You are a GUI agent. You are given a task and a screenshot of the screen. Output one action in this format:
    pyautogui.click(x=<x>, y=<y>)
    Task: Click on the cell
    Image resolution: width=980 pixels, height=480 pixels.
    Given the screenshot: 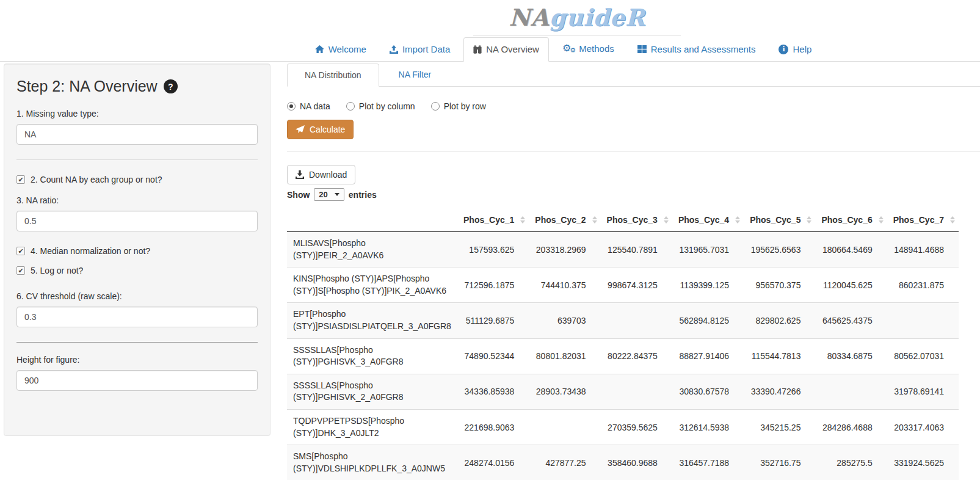 What is the action you would take?
    pyautogui.click(x=851, y=391)
    